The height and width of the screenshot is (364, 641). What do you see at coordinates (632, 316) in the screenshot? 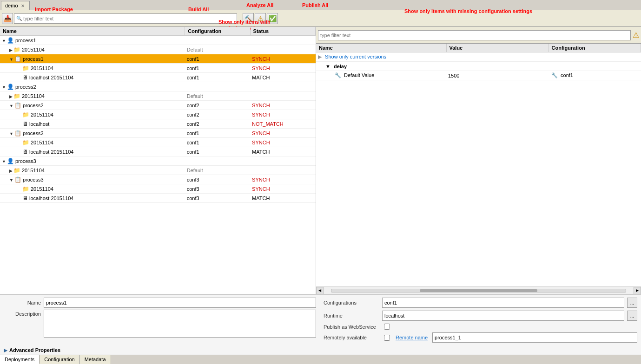
I see `runtime-browse-button: ...` at bounding box center [632, 316].